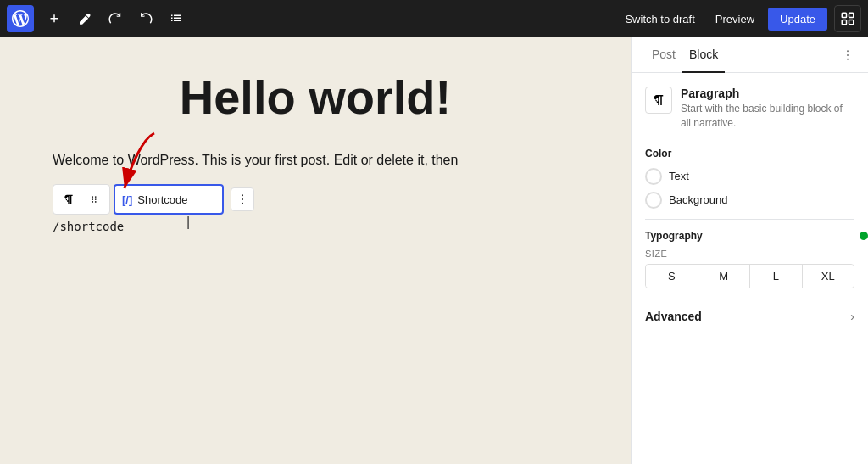 The height and width of the screenshot is (464, 868). I want to click on wp-logo-icon, so click(20, 19).